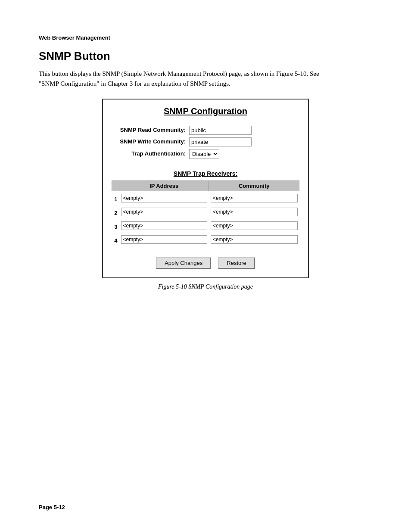  Describe the element at coordinates (206, 287) in the screenshot. I see `figure-caption: Figure 5-10 SNMP Configuration page` at that location.